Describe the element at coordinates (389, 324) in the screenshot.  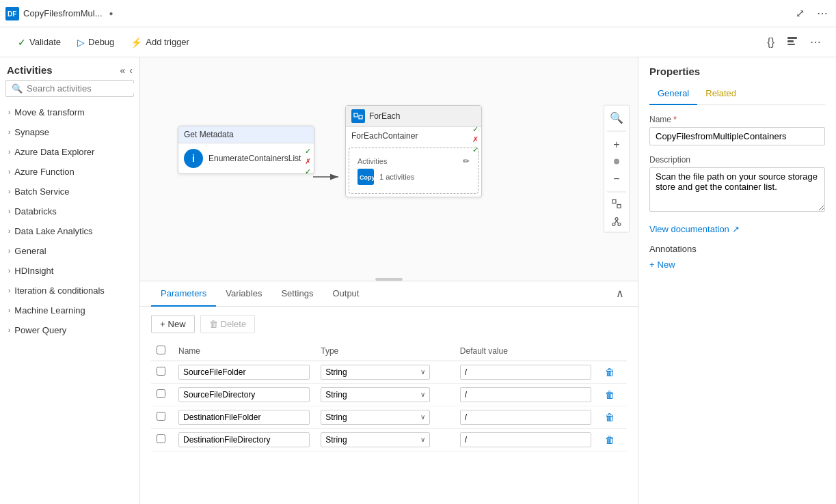
I see `bottom-toolbar: + New 🗑 Delete` at that location.